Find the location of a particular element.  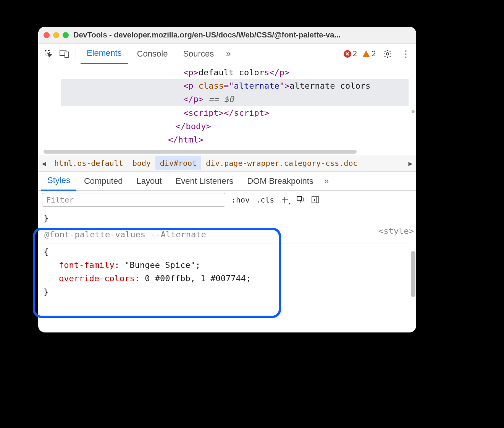

ptab-styles: Styles is located at coordinates (59, 181).